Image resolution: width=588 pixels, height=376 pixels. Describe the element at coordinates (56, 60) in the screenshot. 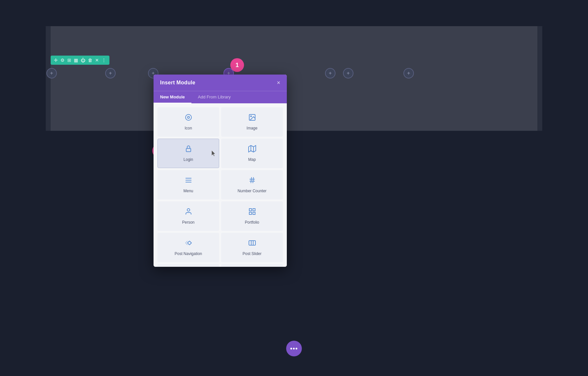

I see `add-toolbar-icon: ✛` at that location.